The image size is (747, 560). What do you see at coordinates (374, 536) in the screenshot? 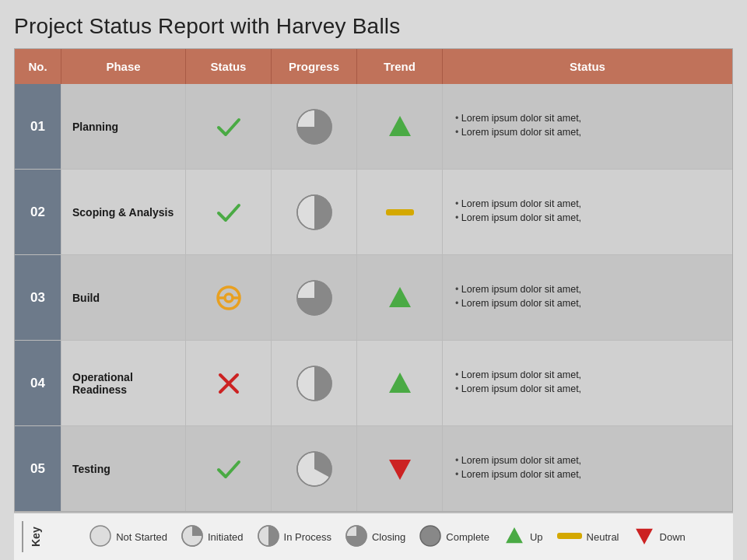
I see `legend-bar: Key Not Started Initiated In Process Clo…` at bounding box center [374, 536].